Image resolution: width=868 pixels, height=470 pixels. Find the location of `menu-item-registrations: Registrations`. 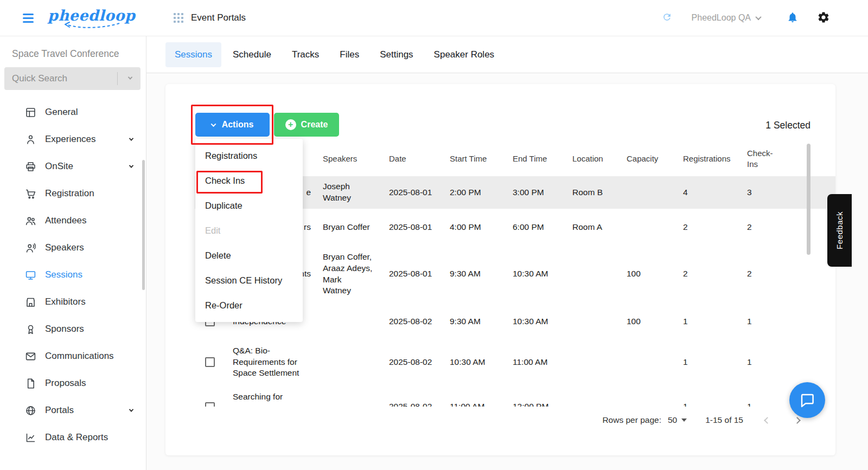

menu-item-registrations: Registrations is located at coordinates (249, 156).